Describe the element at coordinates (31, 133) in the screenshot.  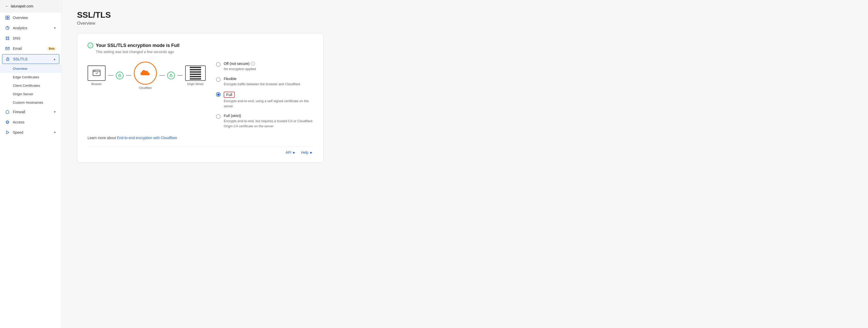
I see `sidebar-item-speed: Speed ▼` at that location.